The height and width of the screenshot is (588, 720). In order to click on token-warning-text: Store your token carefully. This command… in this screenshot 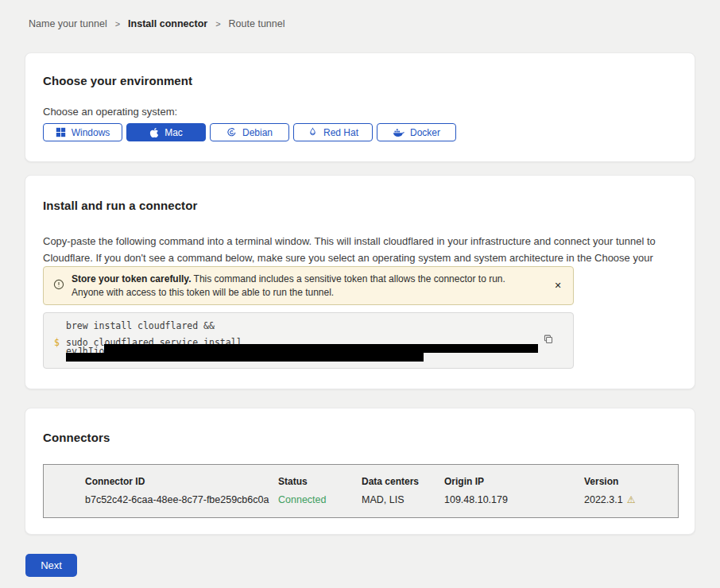, I will do `click(302, 286)`.